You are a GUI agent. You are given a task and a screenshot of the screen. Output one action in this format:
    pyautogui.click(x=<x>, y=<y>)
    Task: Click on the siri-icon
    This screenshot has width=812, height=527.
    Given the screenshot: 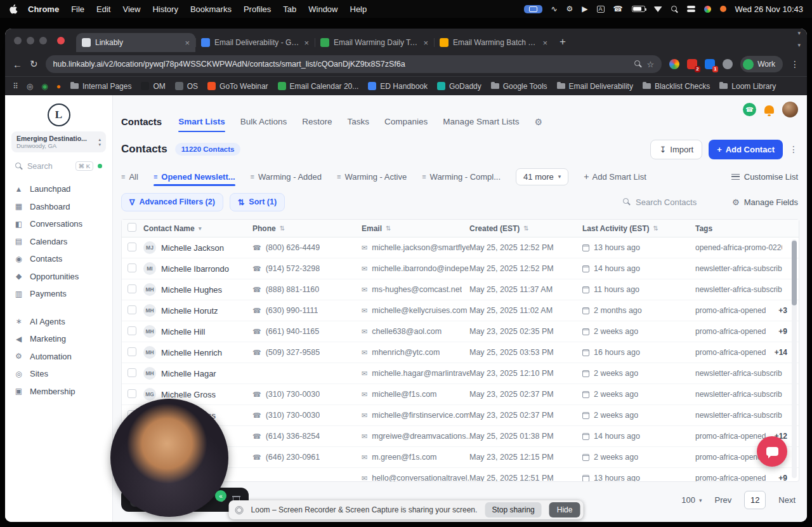 What is the action you would take?
    pyautogui.click(x=708, y=9)
    